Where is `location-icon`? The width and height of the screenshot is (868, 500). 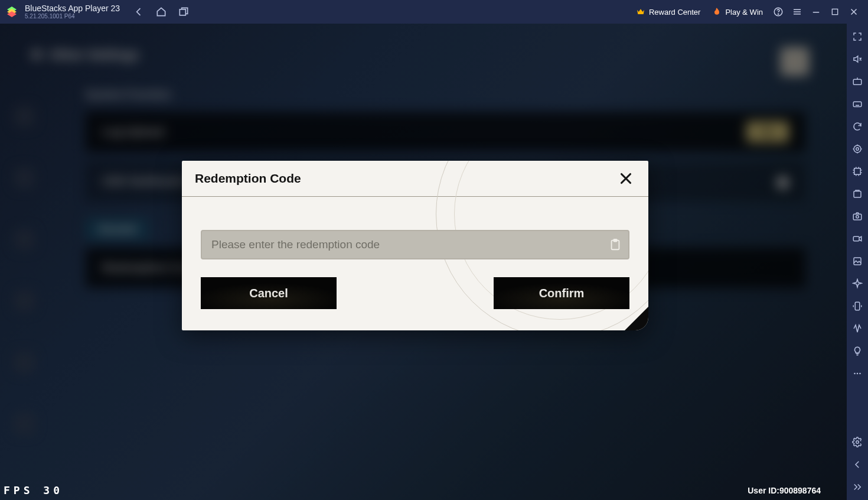 location-icon is located at coordinates (857, 149).